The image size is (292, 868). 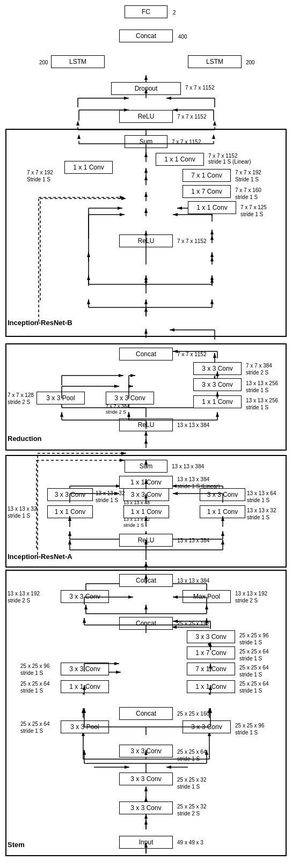 What do you see at coordinates (146, 241) in the screenshot?
I see `relu-b-node: ReLU` at bounding box center [146, 241].